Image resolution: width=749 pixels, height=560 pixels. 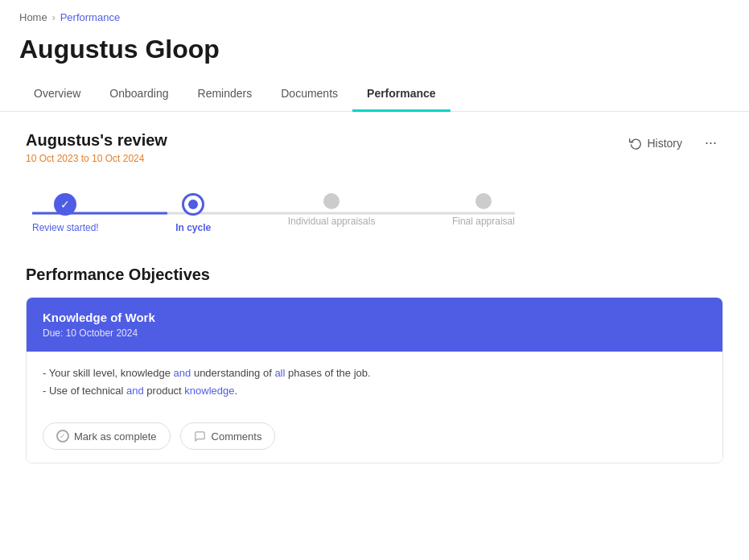 I want to click on comments-label: Comments, so click(x=237, y=436).